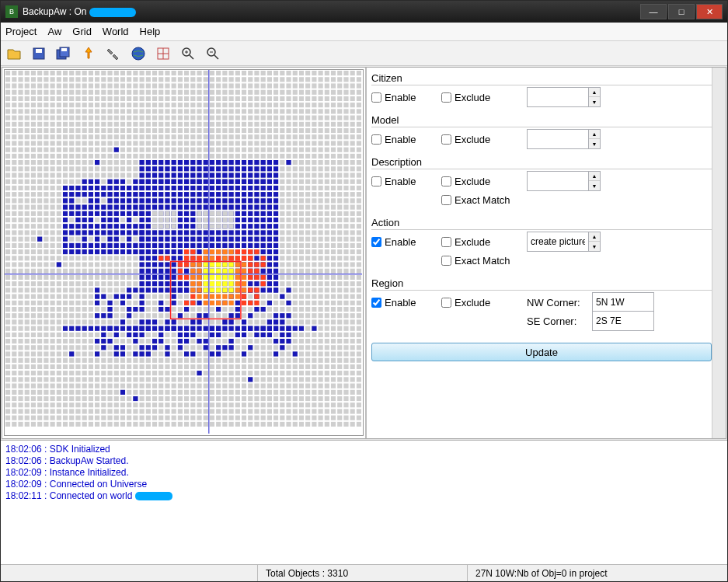 This screenshot has height=582, width=728. Describe the element at coordinates (163, 54) in the screenshot. I see `map-icon` at that location.